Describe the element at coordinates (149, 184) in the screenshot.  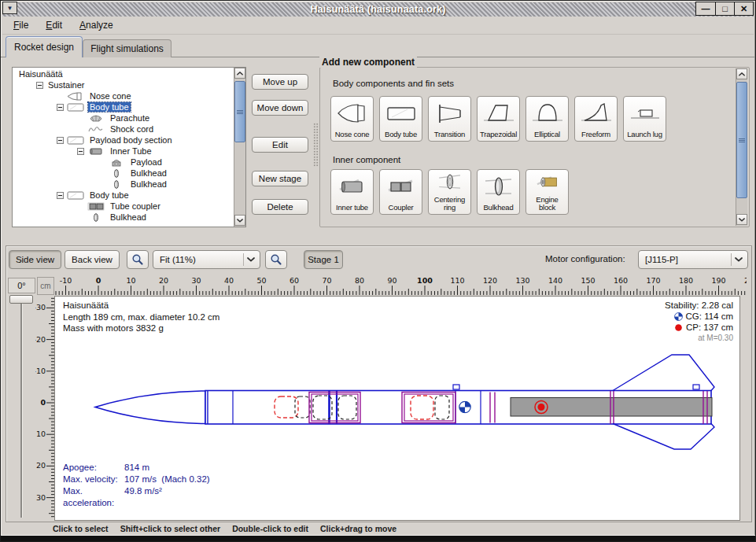
I see `tree-item-label: Bulkhead` at that location.